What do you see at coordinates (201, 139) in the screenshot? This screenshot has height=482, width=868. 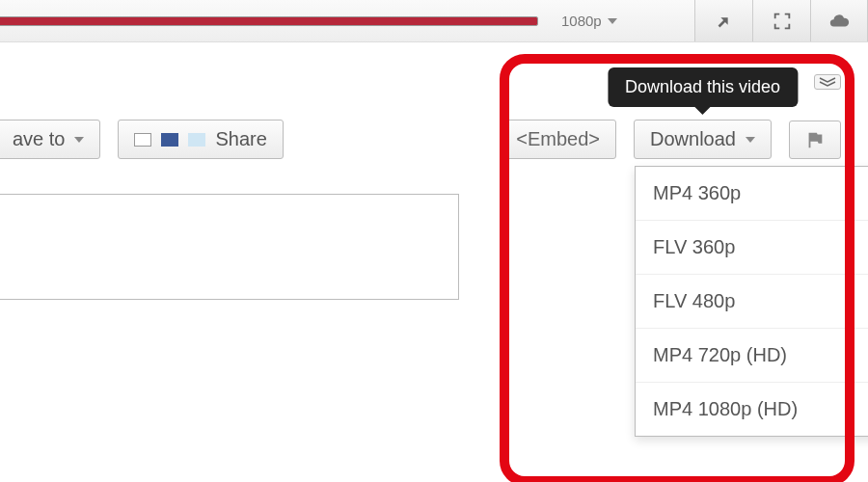 I see `share-button: Share` at bounding box center [201, 139].